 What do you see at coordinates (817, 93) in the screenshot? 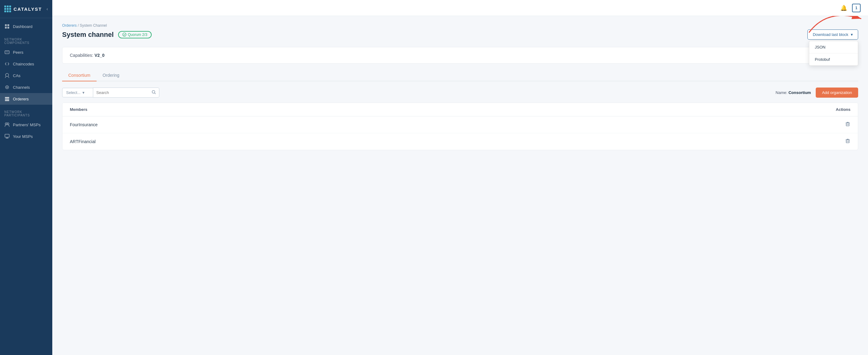
I see `toolbar-right: Name: Consortium Add organization` at bounding box center [817, 93].